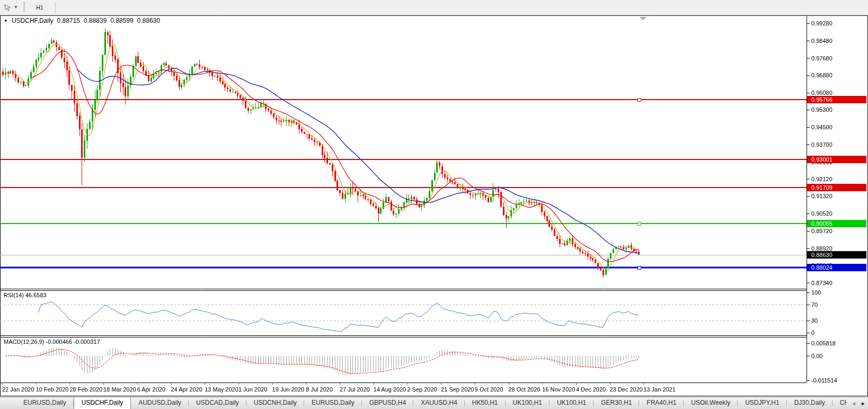  What do you see at coordinates (253, 389) in the screenshot?
I see `time-axis-label: 1 Jun 2020` at bounding box center [253, 389].